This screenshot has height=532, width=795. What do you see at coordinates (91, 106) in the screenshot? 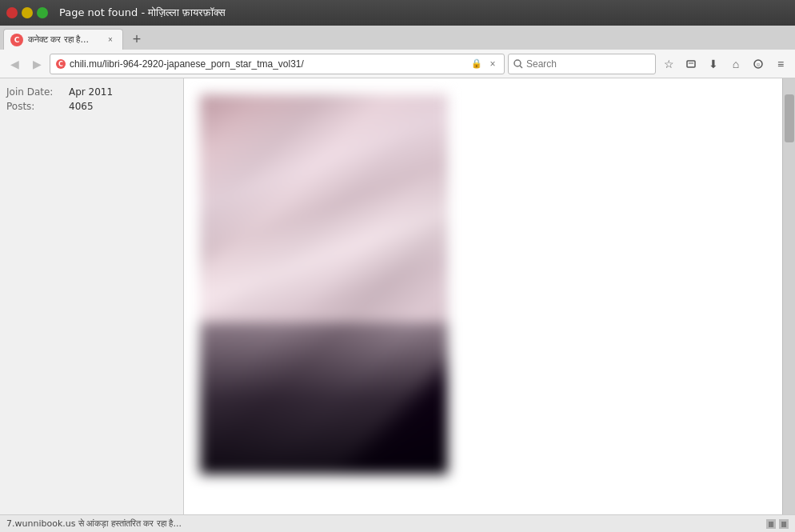
I see `posts-row: Posts: 4065` at bounding box center [91, 106].